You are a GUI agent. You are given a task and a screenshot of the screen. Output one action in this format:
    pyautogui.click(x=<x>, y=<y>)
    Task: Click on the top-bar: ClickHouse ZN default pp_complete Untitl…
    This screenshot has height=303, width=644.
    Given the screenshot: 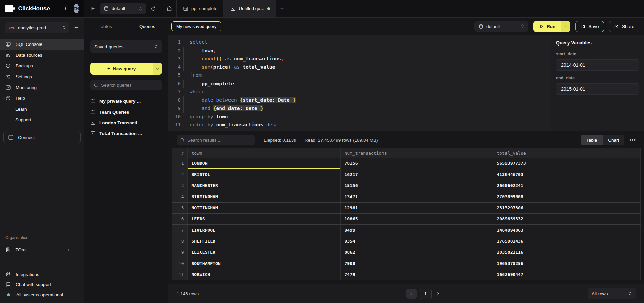 What is the action you would take?
    pyautogui.click(x=322, y=9)
    